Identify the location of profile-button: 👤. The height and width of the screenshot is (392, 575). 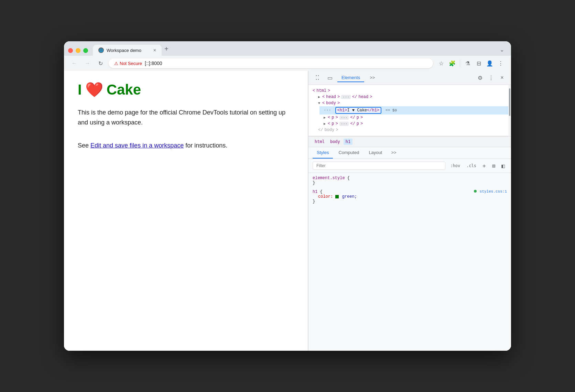
(490, 63).